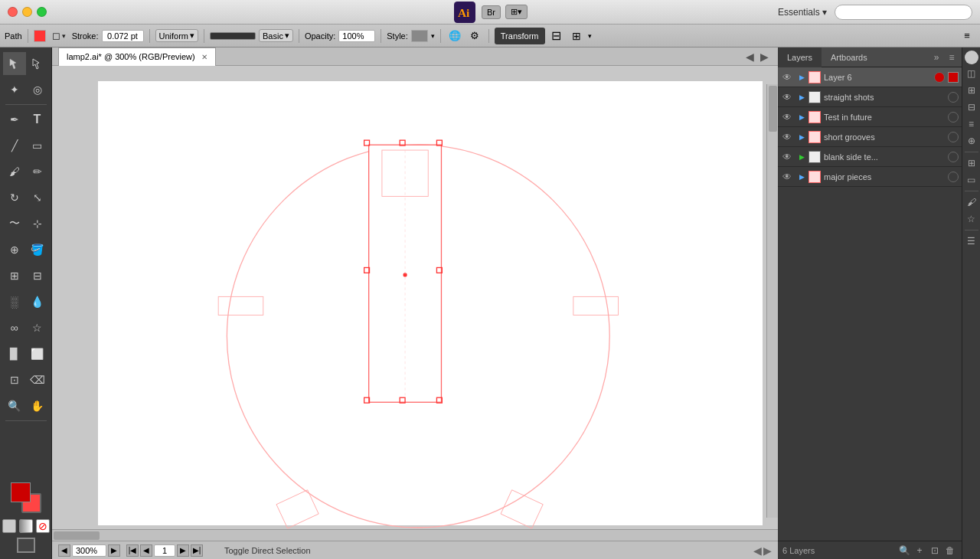 The width and height of the screenshot is (980, 559). Describe the element at coordinates (15, 250) in the screenshot. I see `shape-builder-tool: ⊕` at that location.